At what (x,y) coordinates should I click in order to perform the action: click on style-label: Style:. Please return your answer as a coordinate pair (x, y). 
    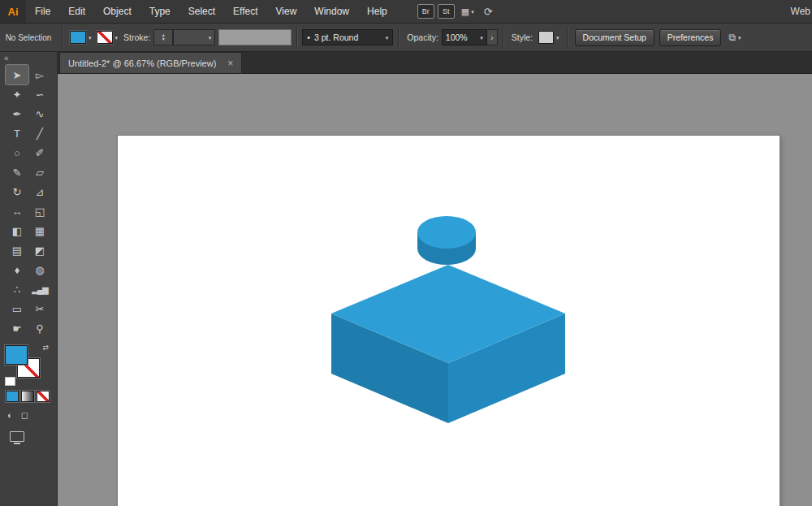
    Looking at the image, I should click on (522, 37).